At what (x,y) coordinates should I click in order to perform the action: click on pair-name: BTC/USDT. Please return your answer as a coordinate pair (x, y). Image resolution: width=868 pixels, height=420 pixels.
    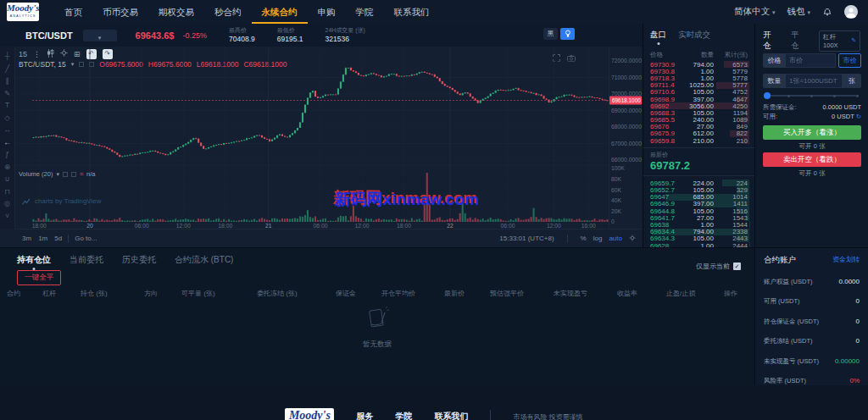
    Looking at the image, I should click on (49, 36).